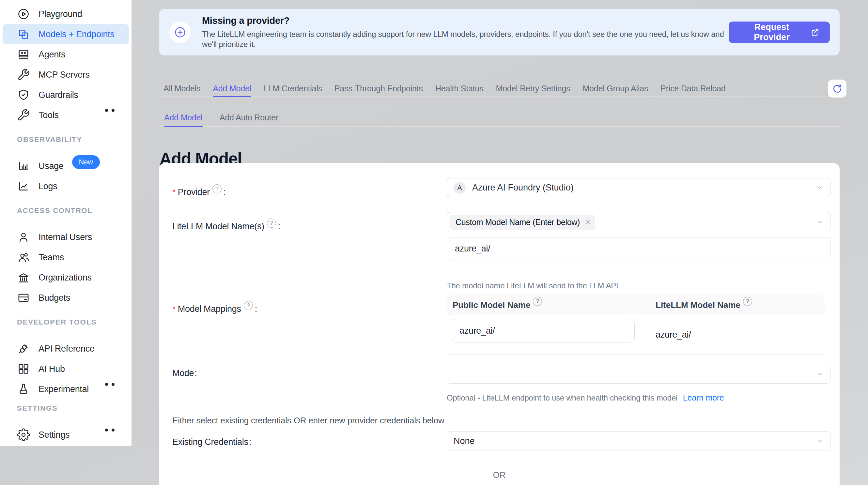  I want to click on banner-body: The LiteLLM engineering team is constant…, so click(465, 39).